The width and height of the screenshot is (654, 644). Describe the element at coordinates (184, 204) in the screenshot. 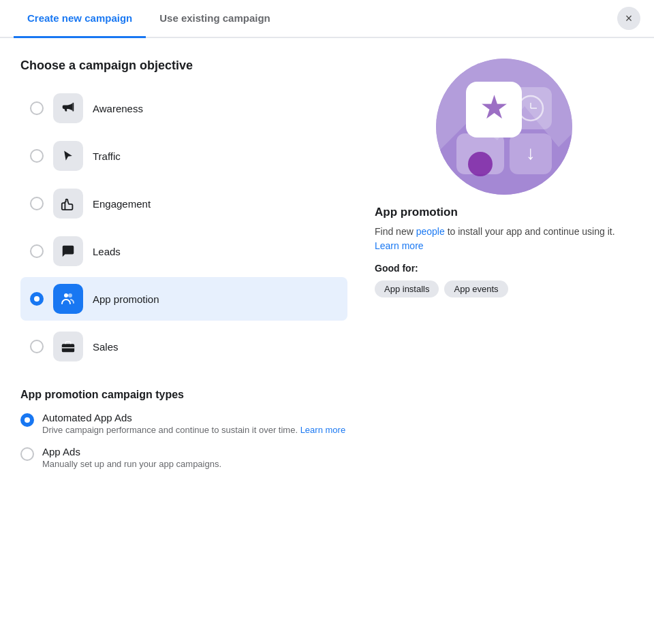

I see `objective-item-engagement: Engagement` at that location.